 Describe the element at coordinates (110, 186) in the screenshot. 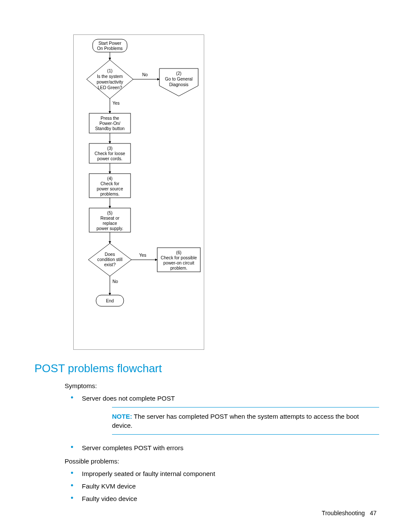

I see `node-proc-4: (4) Check for power source problems.` at that location.